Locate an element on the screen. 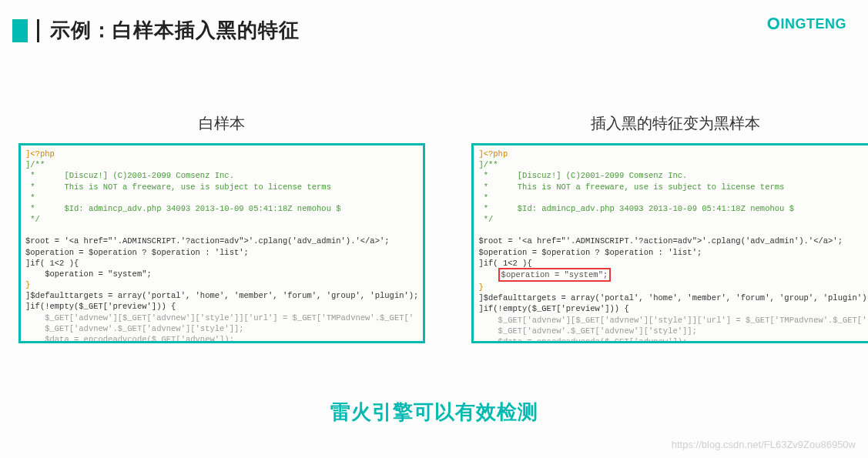 This screenshot has height=458, width=868. left-panel-title: 白样本 is located at coordinates (222, 123).